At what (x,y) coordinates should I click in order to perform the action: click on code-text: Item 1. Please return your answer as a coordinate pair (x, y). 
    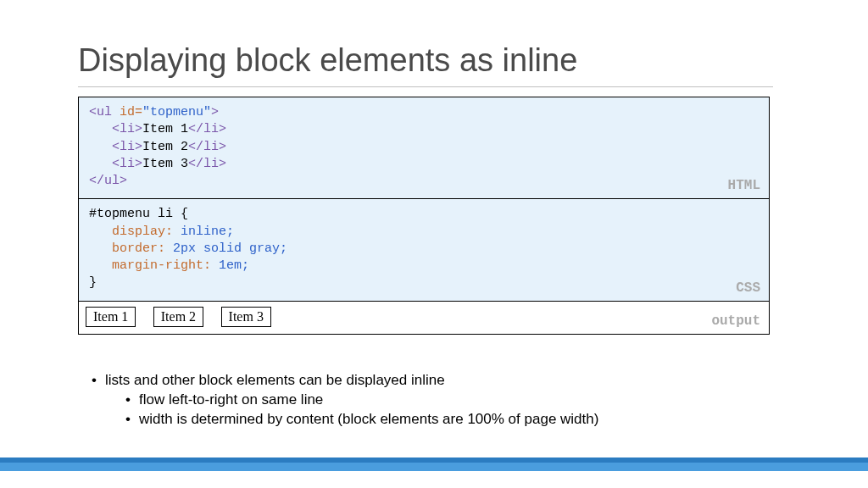
    Looking at the image, I should click on (165, 129).